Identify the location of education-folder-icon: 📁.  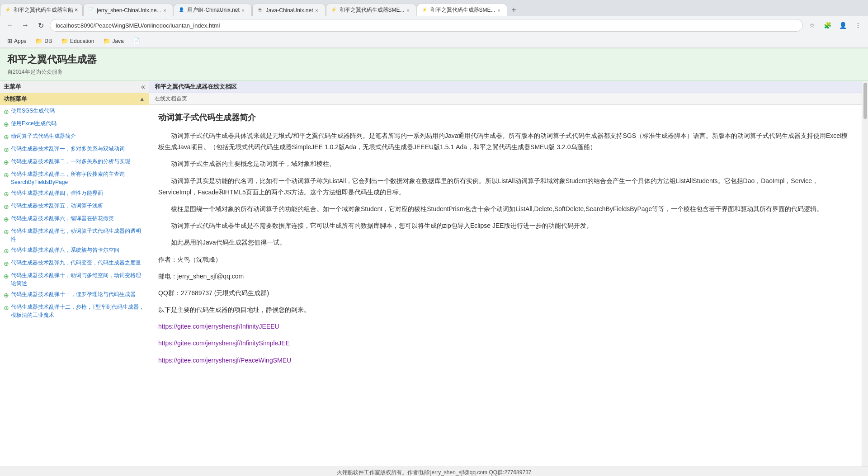
(65, 41).